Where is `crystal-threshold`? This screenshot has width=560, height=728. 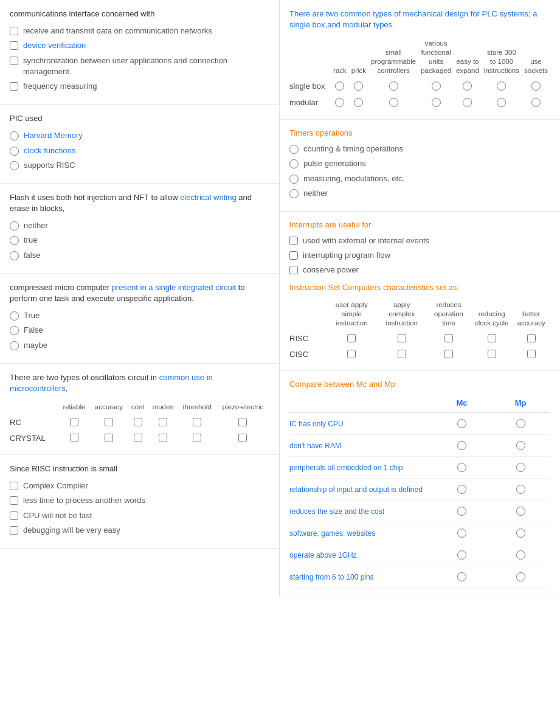
crystal-threshold is located at coordinates (197, 438).